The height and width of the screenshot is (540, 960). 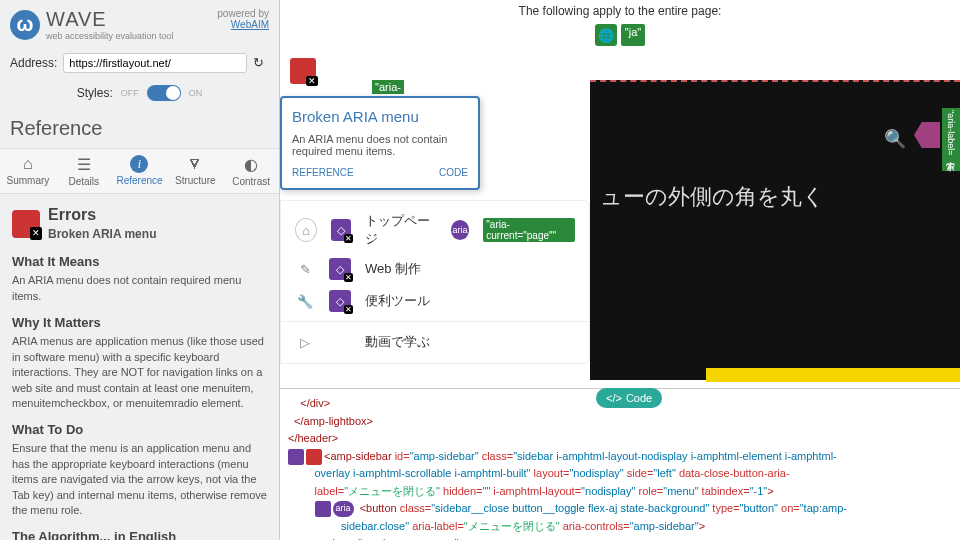 I want to click on address-bar: Address: ↻, so click(x=140, y=63).